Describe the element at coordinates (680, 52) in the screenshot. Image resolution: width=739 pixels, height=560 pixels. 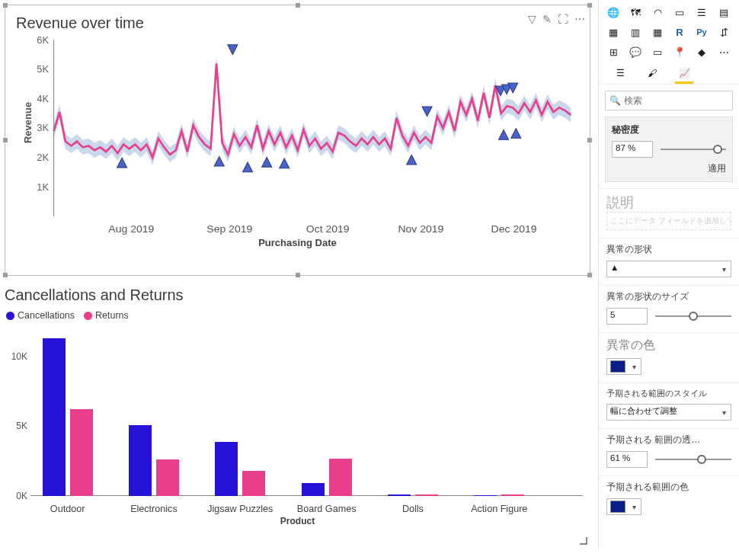
I see `viz-icon-paginated: 📍` at that location.